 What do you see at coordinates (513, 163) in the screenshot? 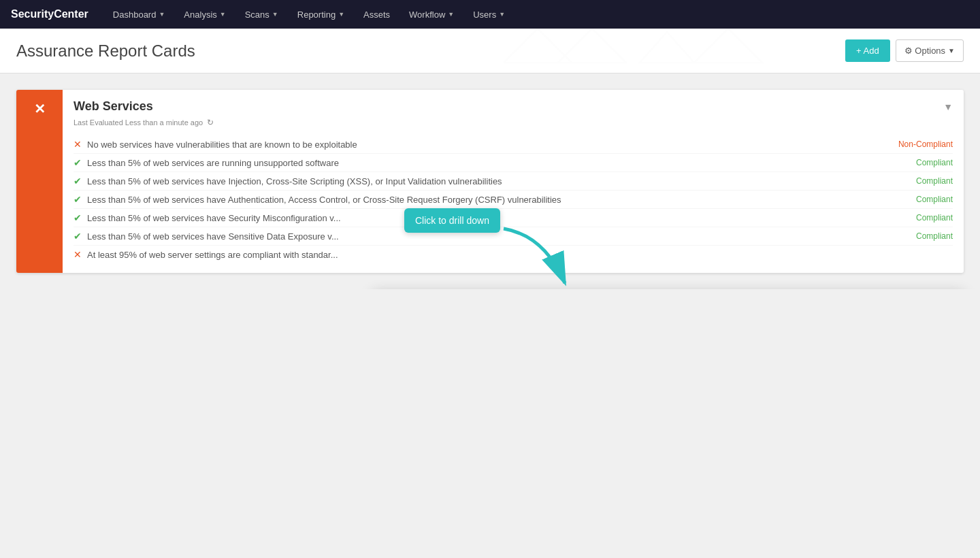
I see `policy-row: ✔Less than 5% of web services are runnin…` at bounding box center [513, 163].